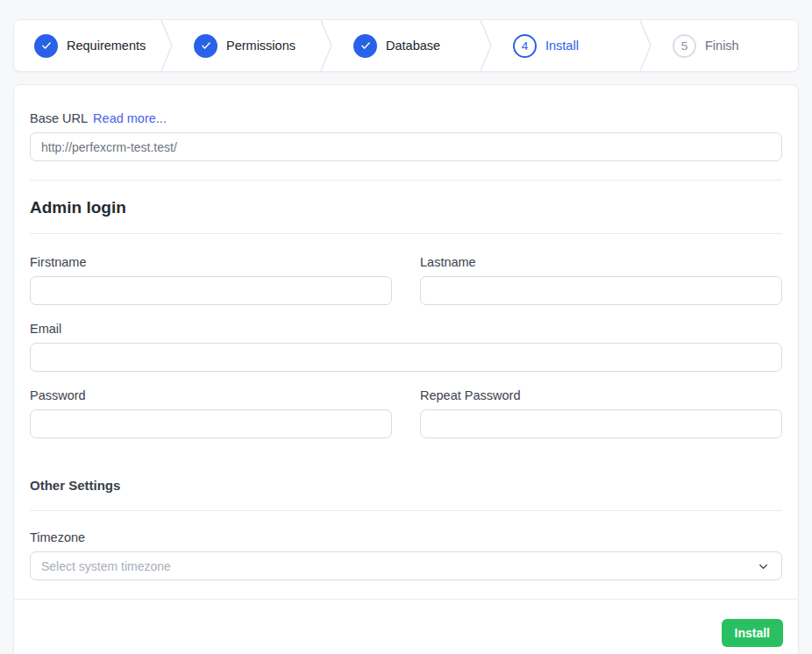 The image size is (812, 654). I want to click on base-url-input, so click(406, 147).